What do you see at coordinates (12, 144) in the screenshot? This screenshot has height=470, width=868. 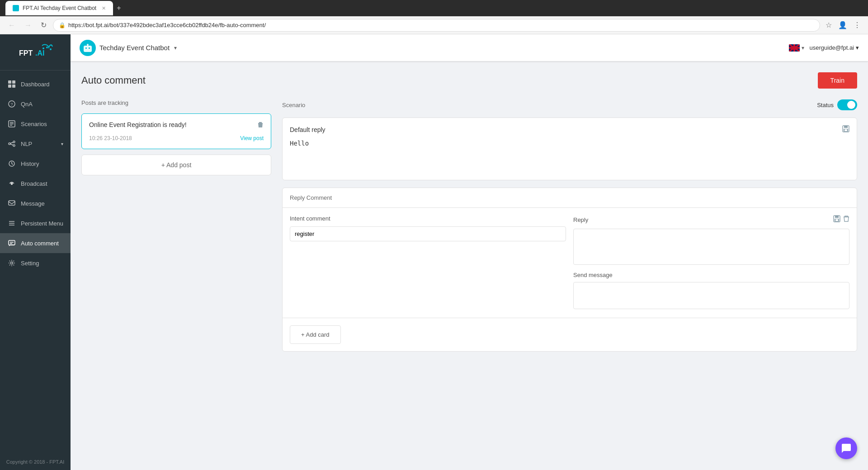 I see `nlp-icon` at bounding box center [12, 144].